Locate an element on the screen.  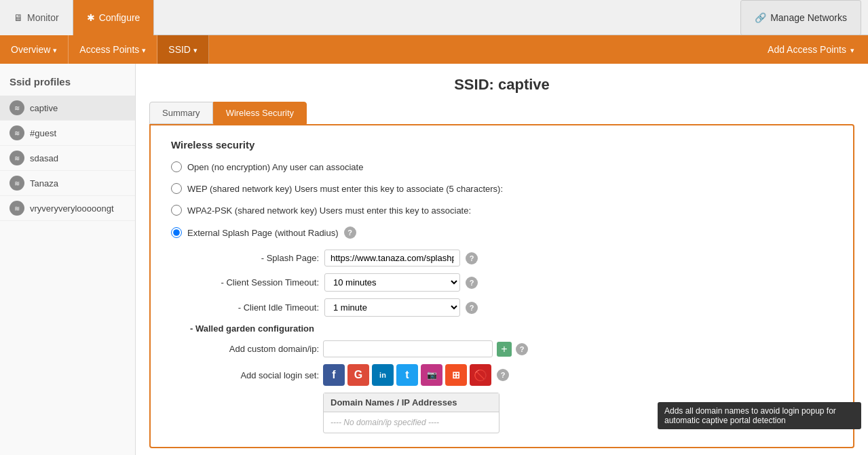
custom-domain-input is located at coordinates (408, 349).